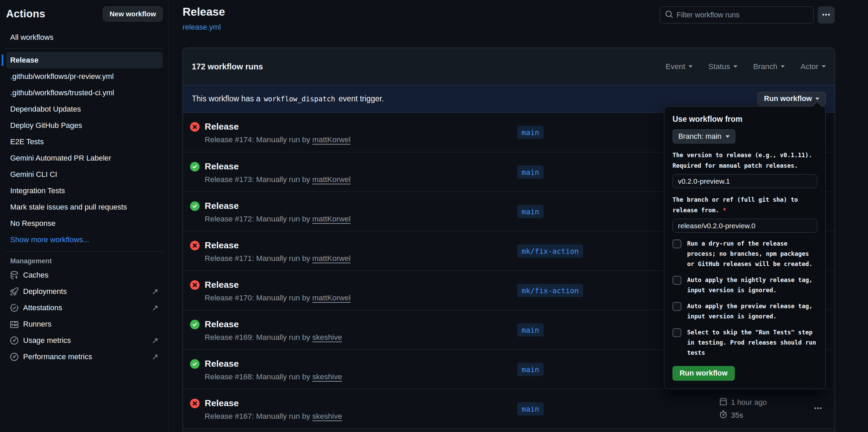 This screenshot has height=432, width=868. I want to click on sidebar-management-item: Usage metrics ↗, so click(84, 340).